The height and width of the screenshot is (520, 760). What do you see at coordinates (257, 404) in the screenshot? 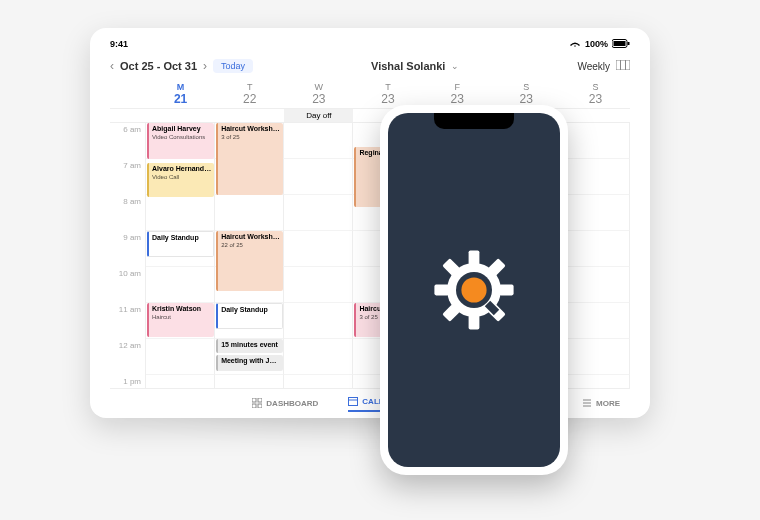
I see `dashboard-icon` at bounding box center [257, 404].